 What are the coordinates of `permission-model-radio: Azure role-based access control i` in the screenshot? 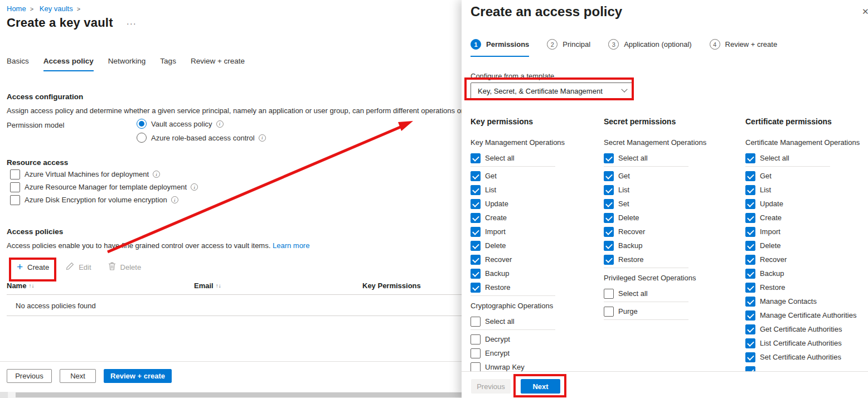 It's located at (201, 138).